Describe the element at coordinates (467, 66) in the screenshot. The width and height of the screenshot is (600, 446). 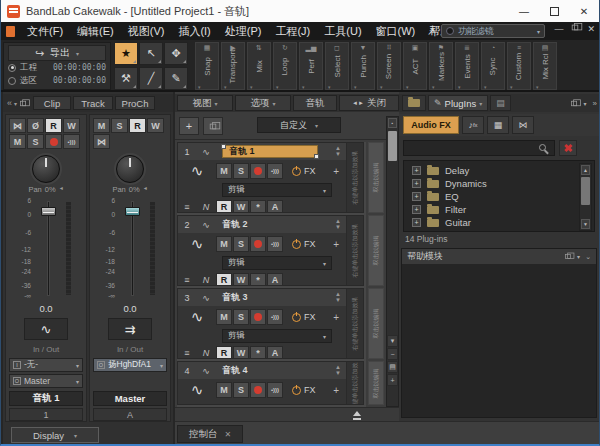
I see `module-tab-events: ≣Events▾` at that location.